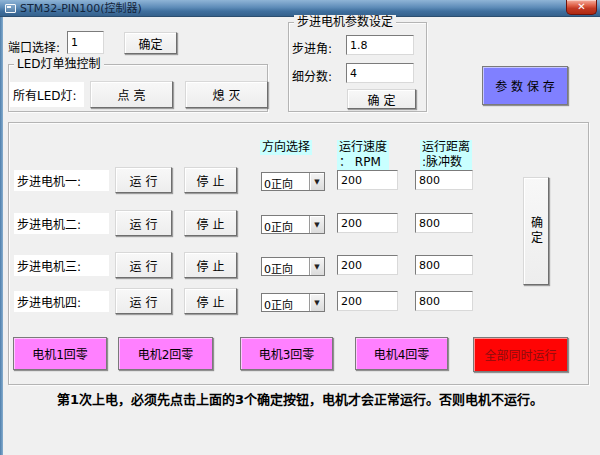  I want to click on port-confirm-button: 确定, so click(150, 43).